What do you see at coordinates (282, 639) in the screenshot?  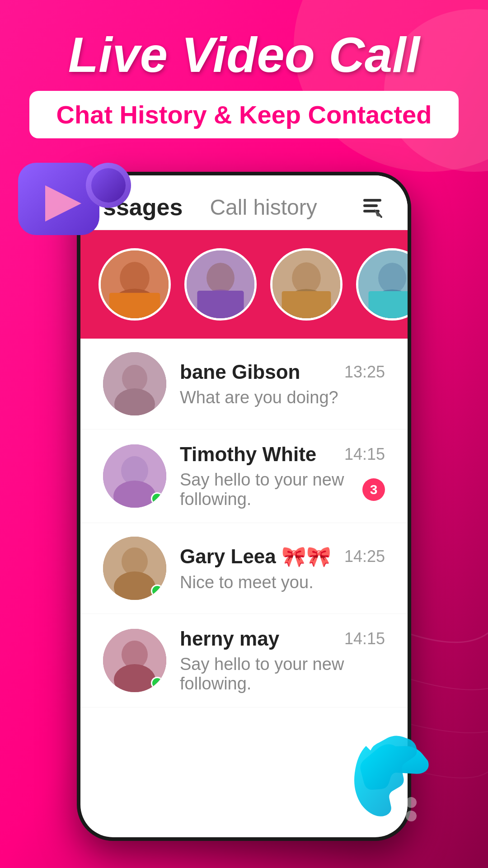 I see `msg-header: herny may 14:15` at bounding box center [282, 639].